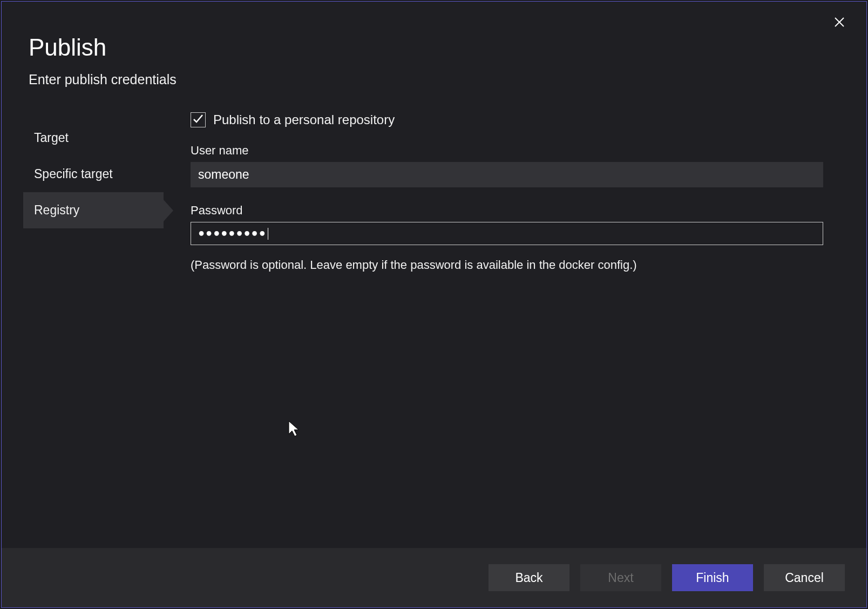 The width and height of the screenshot is (868, 609). Describe the element at coordinates (93, 138) in the screenshot. I see `sidebar-item-target: Target` at that location.